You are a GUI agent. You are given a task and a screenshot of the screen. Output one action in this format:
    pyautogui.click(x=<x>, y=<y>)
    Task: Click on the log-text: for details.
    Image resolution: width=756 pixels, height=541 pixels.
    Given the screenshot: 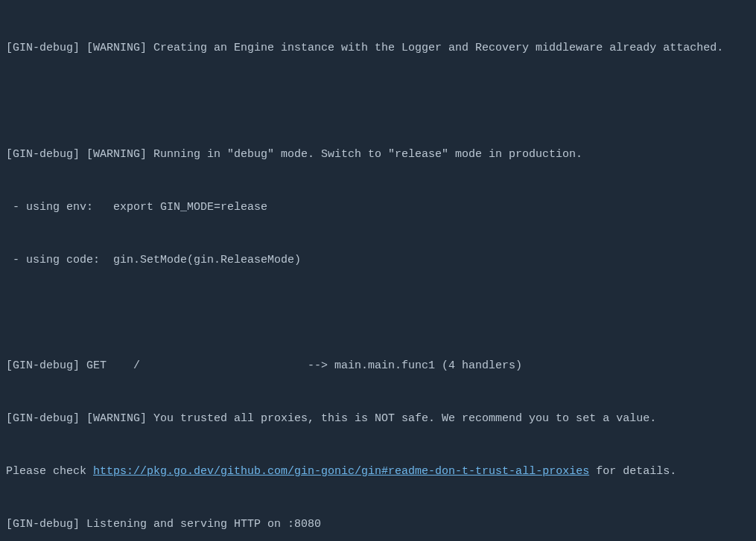 What is the action you would take?
    pyautogui.click(x=633, y=472)
    